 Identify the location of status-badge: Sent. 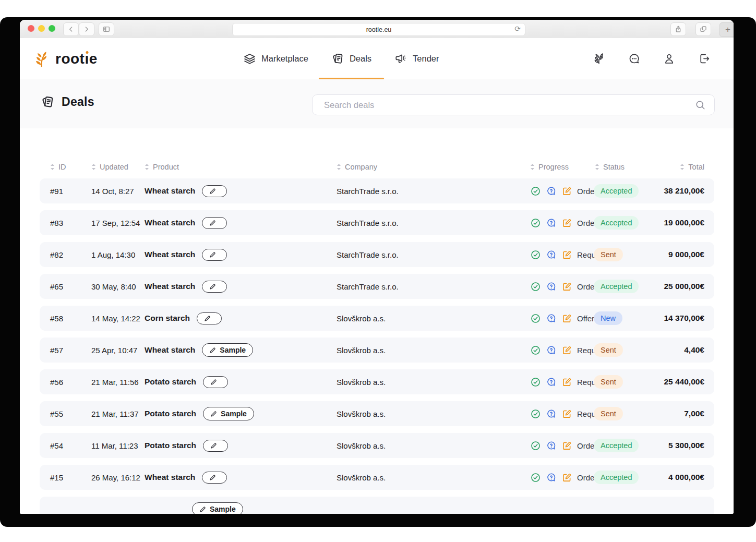
(608, 255).